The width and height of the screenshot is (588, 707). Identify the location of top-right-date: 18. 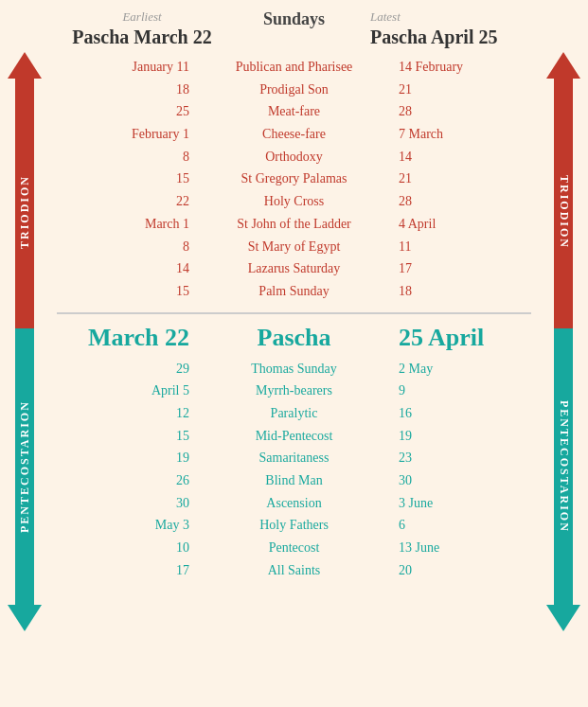
(455, 292).